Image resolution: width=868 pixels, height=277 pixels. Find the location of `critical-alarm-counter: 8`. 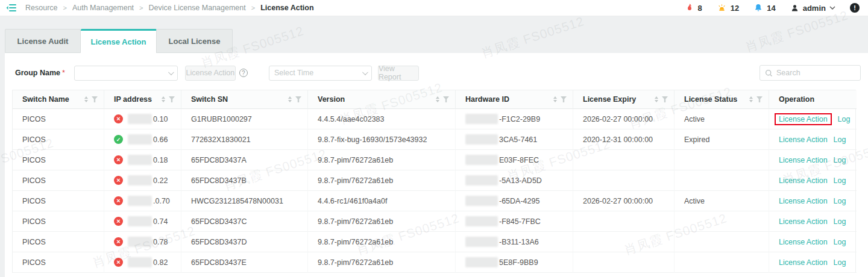

critical-alarm-counter: 8 is located at coordinates (693, 8).